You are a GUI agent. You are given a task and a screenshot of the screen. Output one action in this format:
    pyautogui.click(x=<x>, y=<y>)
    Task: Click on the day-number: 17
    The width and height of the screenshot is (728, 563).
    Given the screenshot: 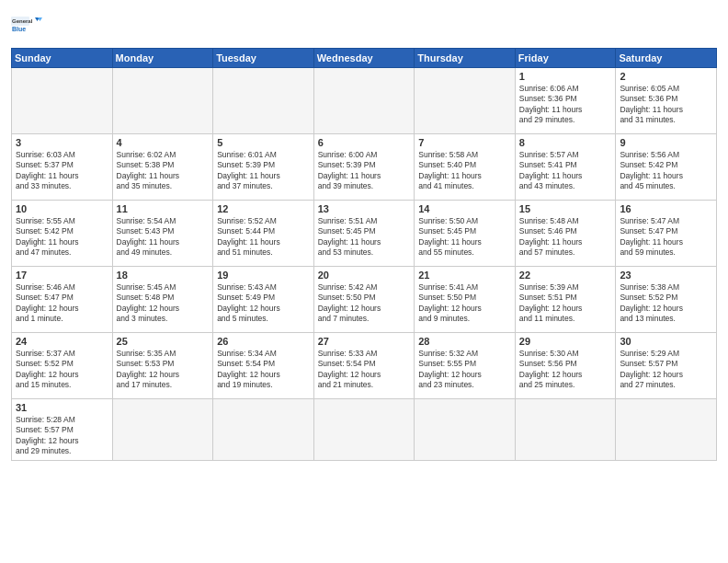 What is the action you would take?
    pyautogui.click(x=63, y=275)
    